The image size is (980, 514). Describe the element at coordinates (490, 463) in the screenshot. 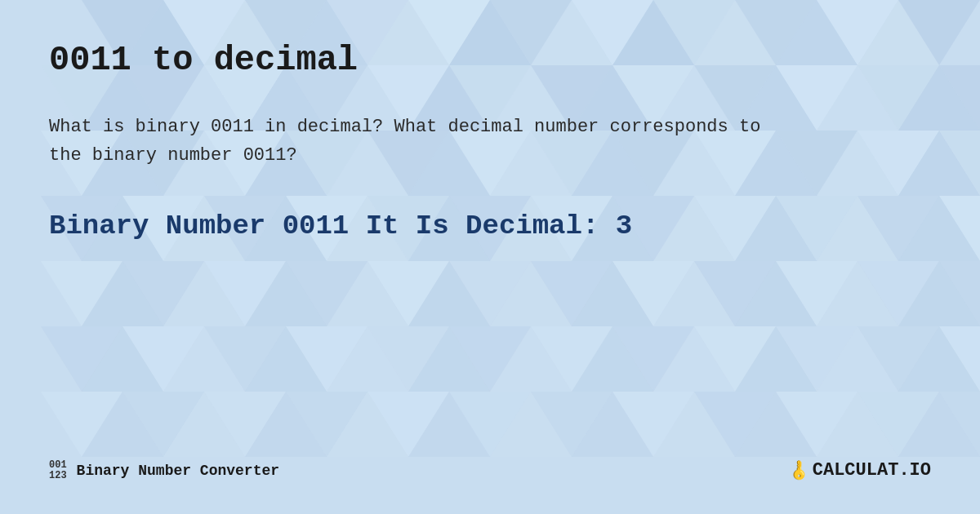

I see `footer: 001 123 Binary Number Converter 🔑 CALCUL…` at that location.